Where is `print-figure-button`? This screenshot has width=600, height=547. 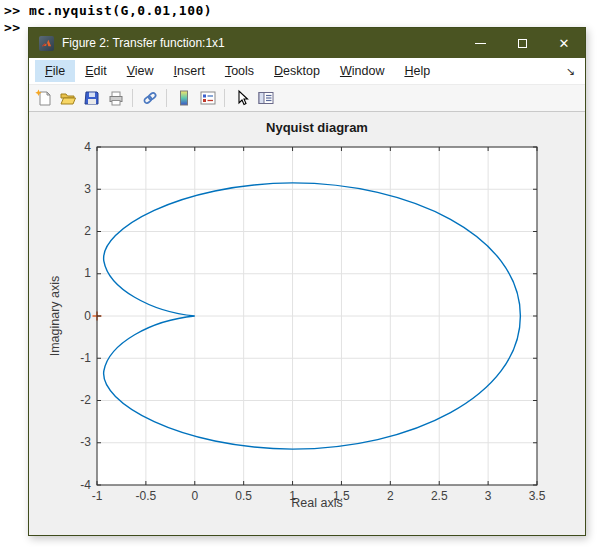 print-figure-button is located at coordinates (116, 98).